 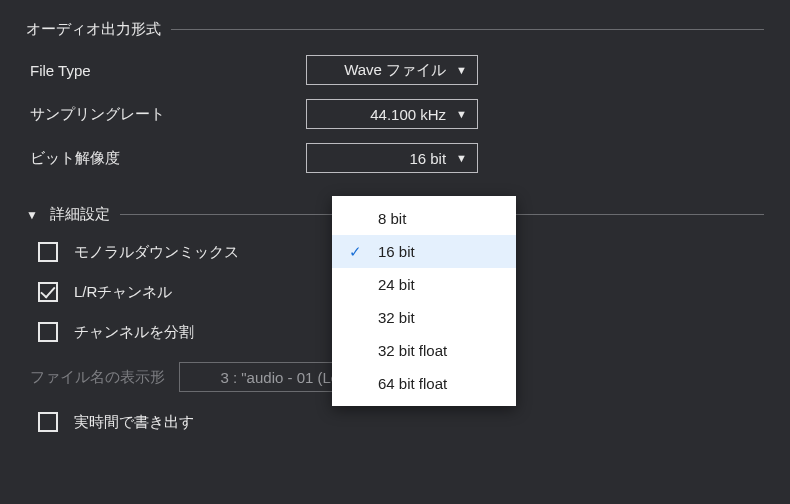 What do you see at coordinates (424, 318) in the screenshot?
I see `menu-item-32bit: 32 bit` at bounding box center [424, 318].